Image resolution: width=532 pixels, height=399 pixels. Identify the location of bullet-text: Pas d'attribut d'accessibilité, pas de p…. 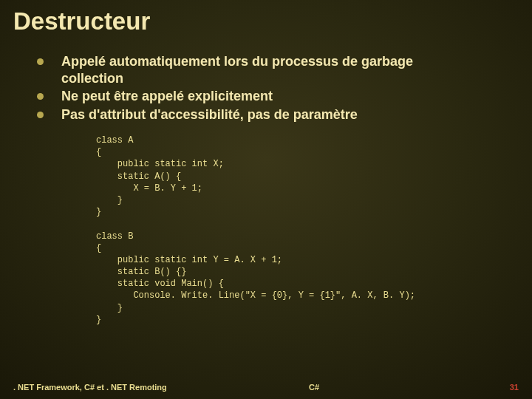
(210, 115).